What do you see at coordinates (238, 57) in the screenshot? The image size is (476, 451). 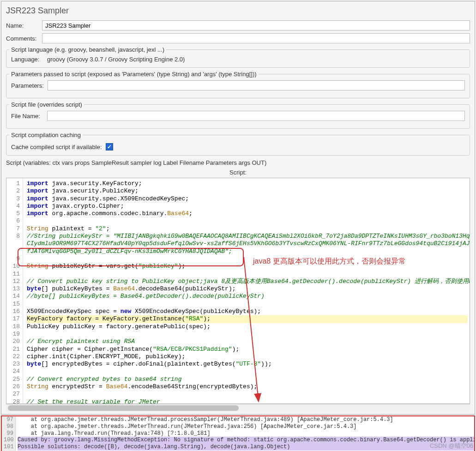 I see `language-fieldset: Script language (e.g. groovy, beanshell,…` at bounding box center [238, 57].